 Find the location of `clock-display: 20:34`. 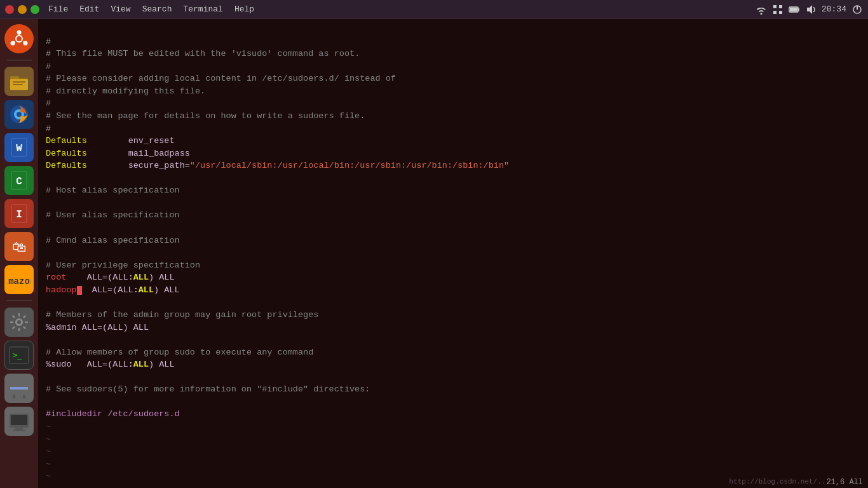

clock-display: 20:34 is located at coordinates (834, 9).